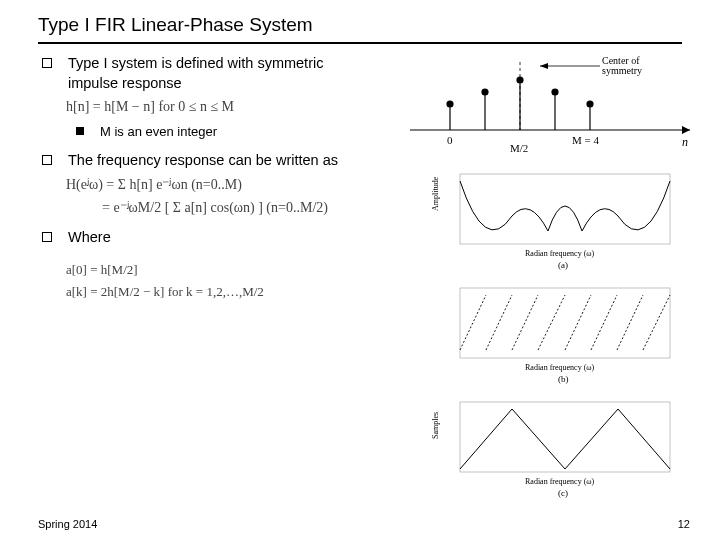 Image resolution: width=720 pixels, height=540 pixels. Describe the element at coordinates (560, 449) in the screenshot. I see `plot-c: Samples Radian frequency (ω) (c)` at that location.